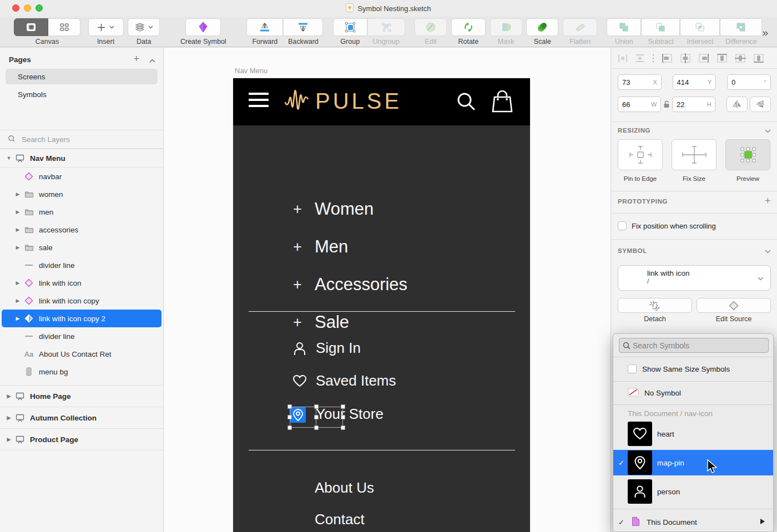  Describe the element at coordinates (737, 104) in the screenshot. I see `flip-horizontal-button` at that location.